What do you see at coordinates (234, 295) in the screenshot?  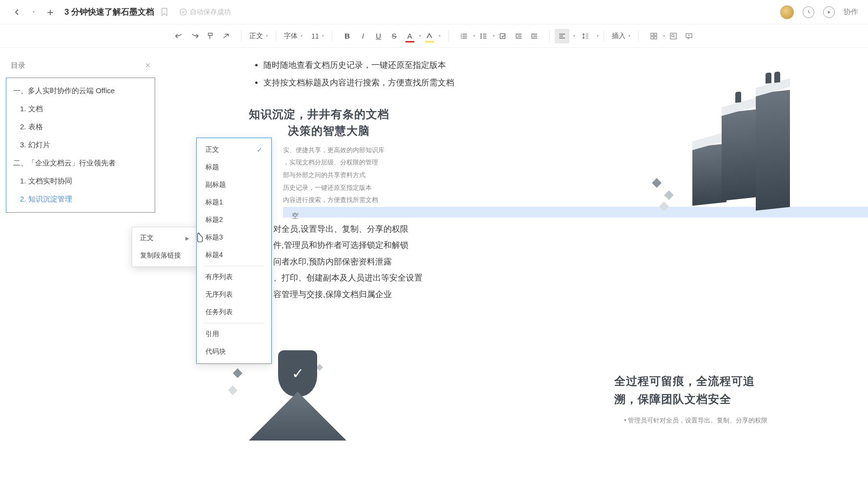 I see `submenu-item-unordered: 无序列表` at bounding box center [234, 295].